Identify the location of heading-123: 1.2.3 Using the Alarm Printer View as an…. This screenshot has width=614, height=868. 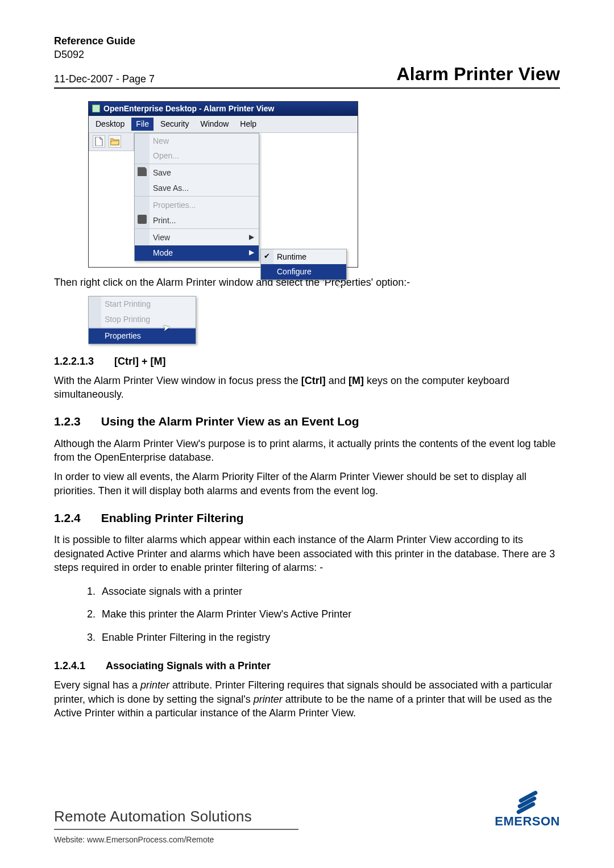
(307, 422).